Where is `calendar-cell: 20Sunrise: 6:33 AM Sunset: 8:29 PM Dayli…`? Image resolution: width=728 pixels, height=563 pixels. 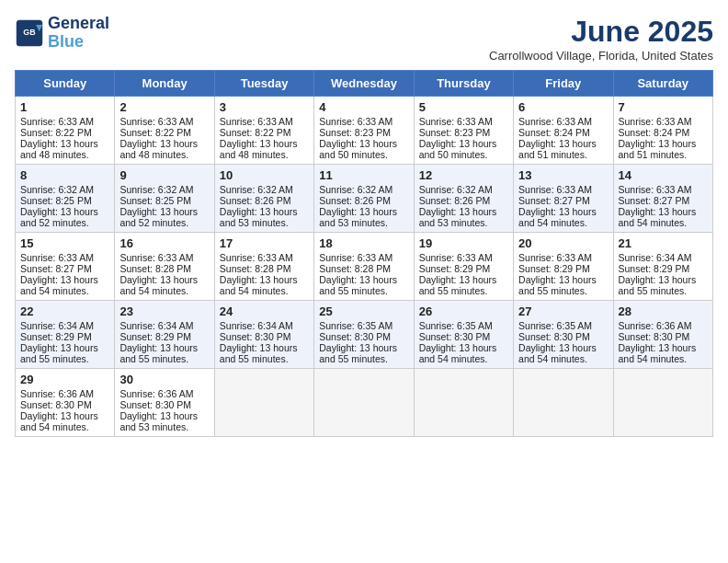 calendar-cell: 20Sunrise: 6:33 AM Sunset: 8:29 PM Dayli… is located at coordinates (563, 267).